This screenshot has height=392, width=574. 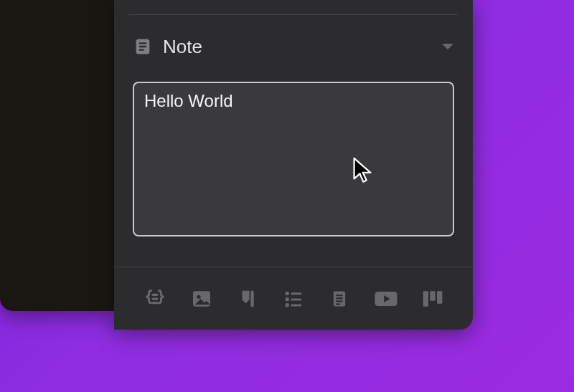 What do you see at coordinates (202, 299) in the screenshot?
I see `image-button` at bounding box center [202, 299].